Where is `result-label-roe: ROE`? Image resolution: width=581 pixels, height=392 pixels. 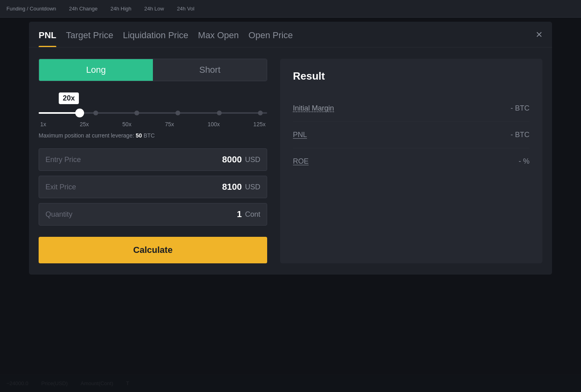
result-label-roe: ROE is located at coordinates (301, 162).